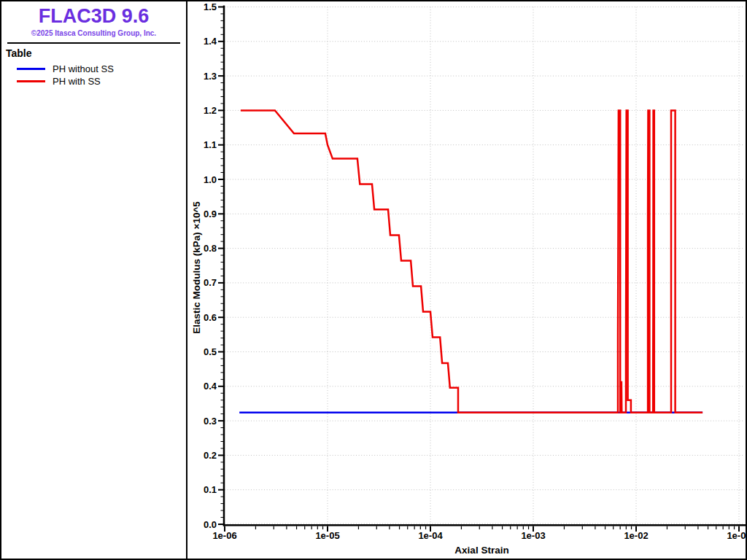  I want to click on y-axis-title: Elastic Modulus (kPa) ×10^5, so click(197, 268).